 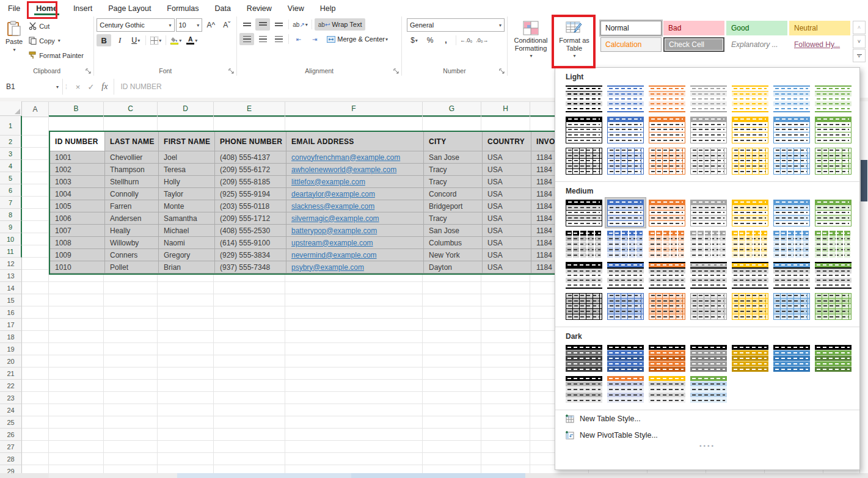 I want to click on table-cell: Stellhurn, so click(x=132, y=182).